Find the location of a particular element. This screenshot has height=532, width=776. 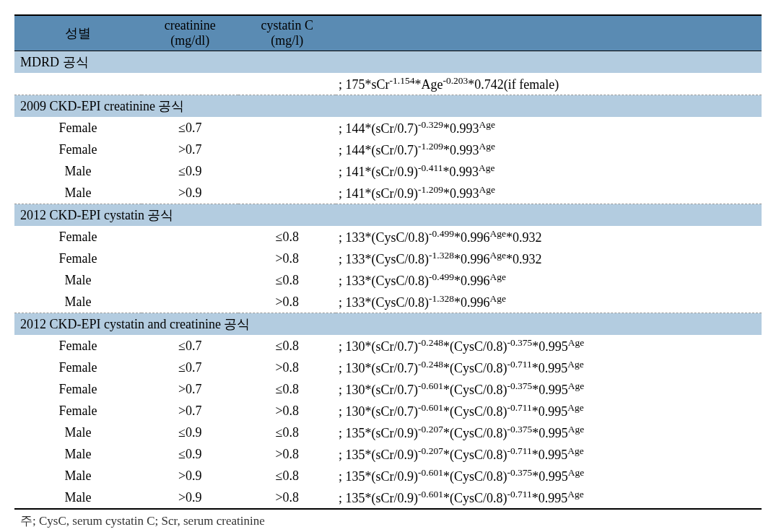

cell-formula: ; 133*(CysC/0.8)-1.328*0.996Age*0.932 is located at coordinates (549, 258).